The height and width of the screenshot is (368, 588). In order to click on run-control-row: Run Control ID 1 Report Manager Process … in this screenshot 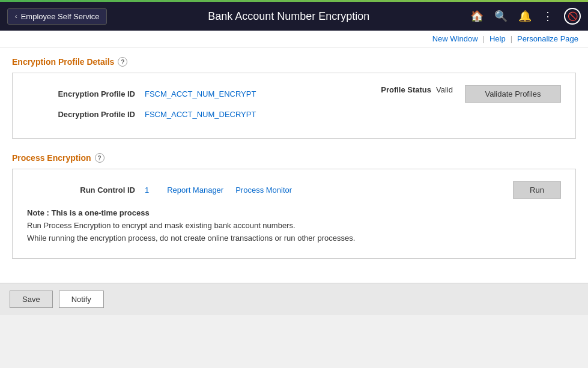, I will do `click(294, 190)`.